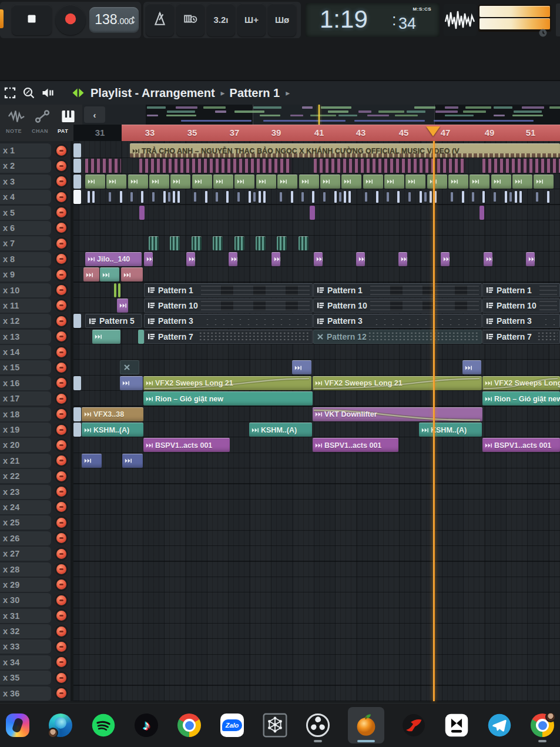 The height and width of the screenshot is (747, 560). I want to click on muted-mini-clip, so click(129, 367).